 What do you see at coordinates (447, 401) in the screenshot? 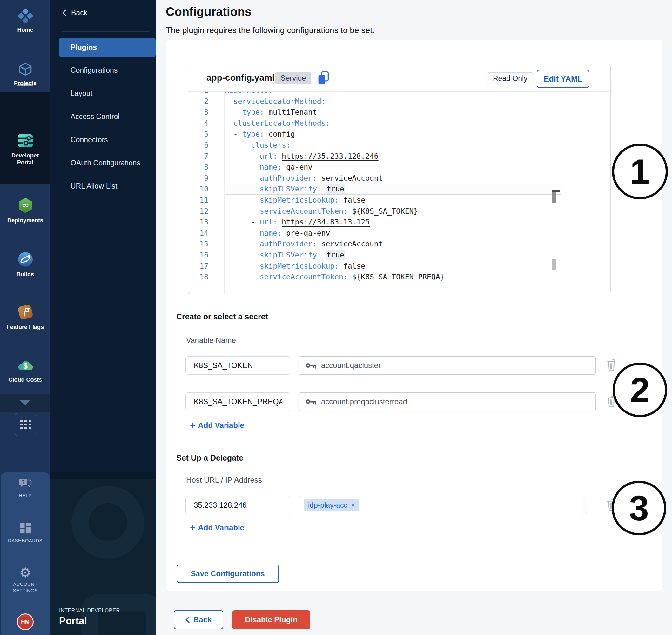
I see `secret-select-2: account.preqaclusterread` at bounding box center [447, 401].